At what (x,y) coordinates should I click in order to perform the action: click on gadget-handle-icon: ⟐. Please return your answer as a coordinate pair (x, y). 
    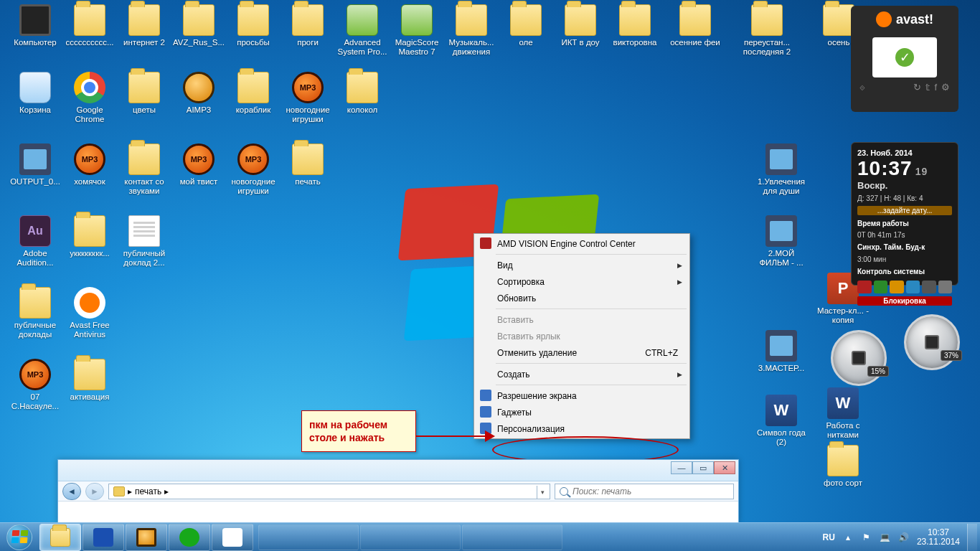
    Looking at the image, I should click on (862, 88).